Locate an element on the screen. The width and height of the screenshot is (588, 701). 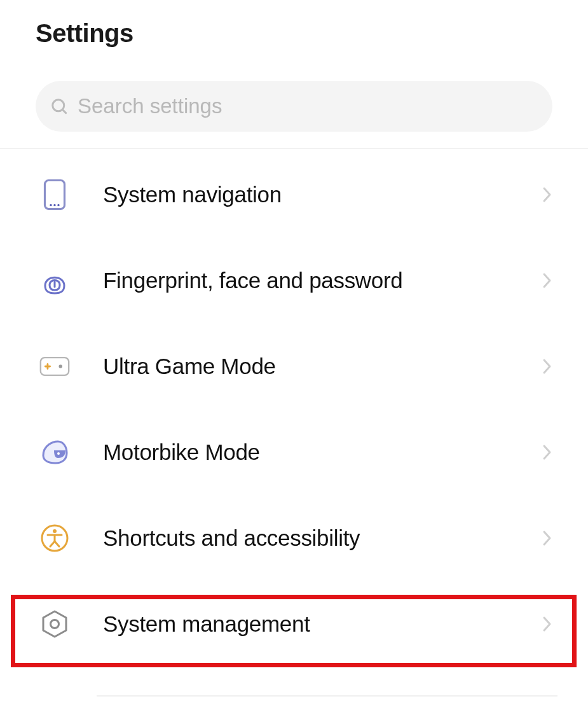
row-label: Ultra Game Mode is located at coordinates (323, 366).